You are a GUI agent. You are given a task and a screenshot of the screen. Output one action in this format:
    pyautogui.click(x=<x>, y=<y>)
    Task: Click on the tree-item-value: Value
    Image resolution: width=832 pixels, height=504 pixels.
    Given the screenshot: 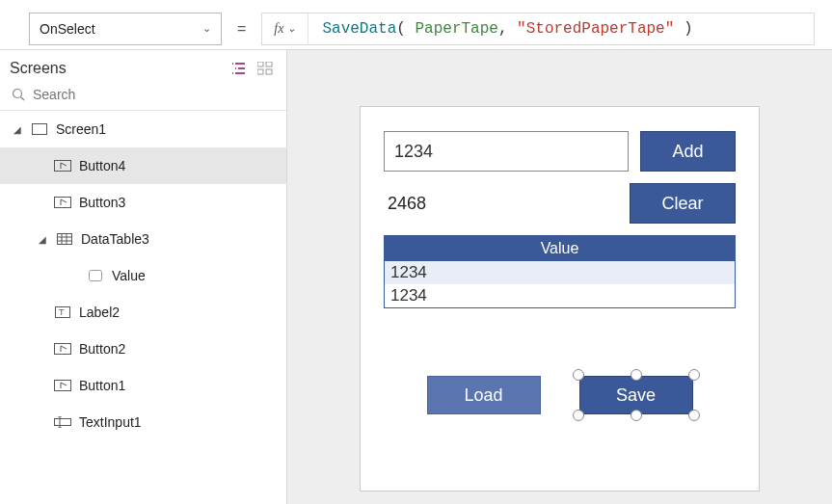 What is the action you would take?
    pyautogui.click(x=143, y=276)
    